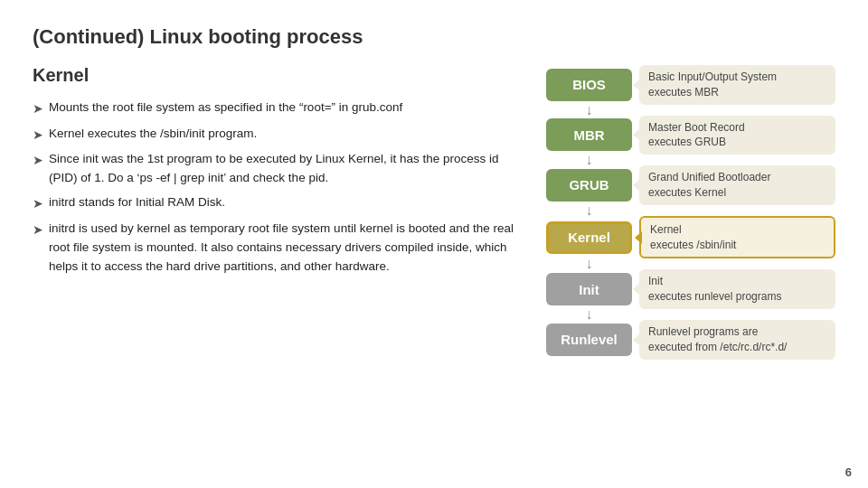 This screenshot has width=868, height=488. What do you see at coordinates (276, 136) in the screenshot?
I see `list-item: ➤Kernel executes the /sbin/init program.` at bounding box center [276, 136].